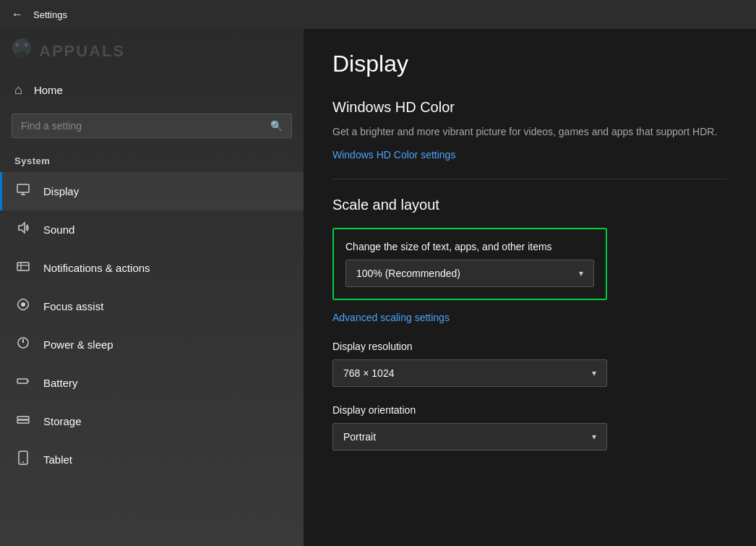  Describe the element at coordinates (61, 383) in the screenshot. I see `sidebar-item-battery-label: Battery` at that location.